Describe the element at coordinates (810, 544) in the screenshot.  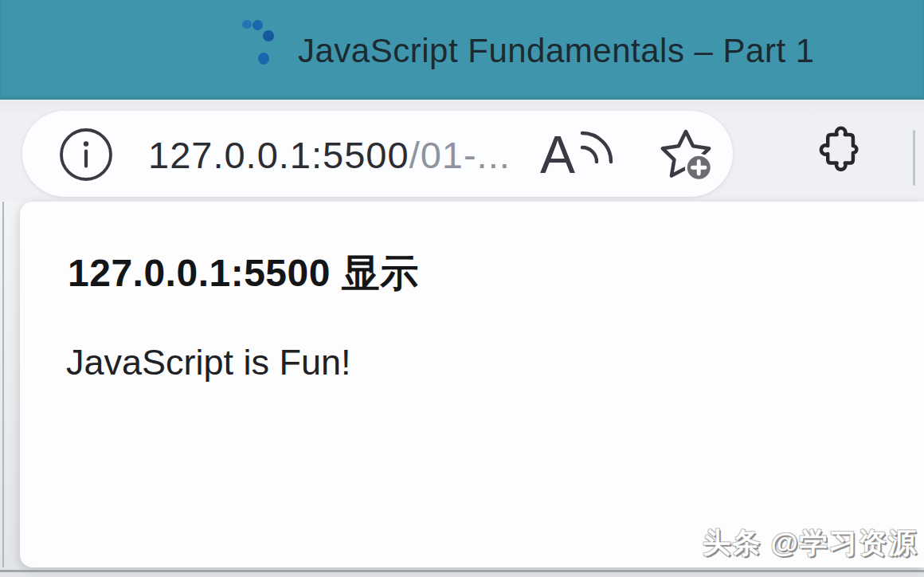
I see `watermark-text: 头条 @学习资源` at that location.